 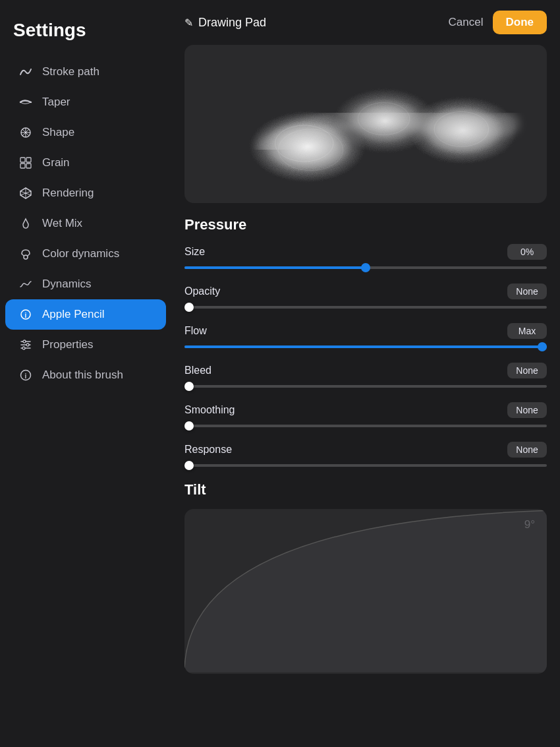 I want to click on sidebar-label-apple-pencil: Apple Pencil, so click(x=74, y=314).